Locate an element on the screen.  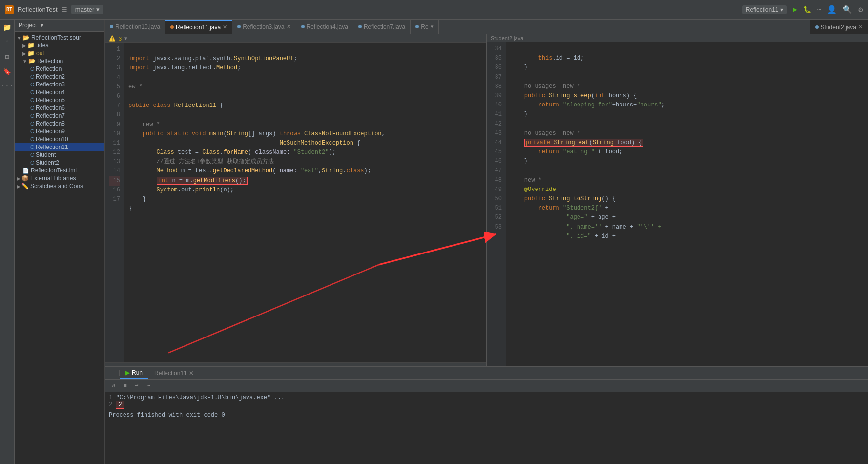
tree-item-reflection2: C Reflection2 is located at coordinates (60, 77).